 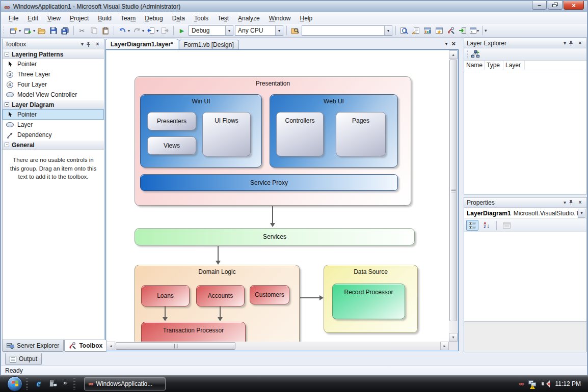 I want to click on toolbox-item-four-layer: 4 Four Layer, so click(x=53, y=85).